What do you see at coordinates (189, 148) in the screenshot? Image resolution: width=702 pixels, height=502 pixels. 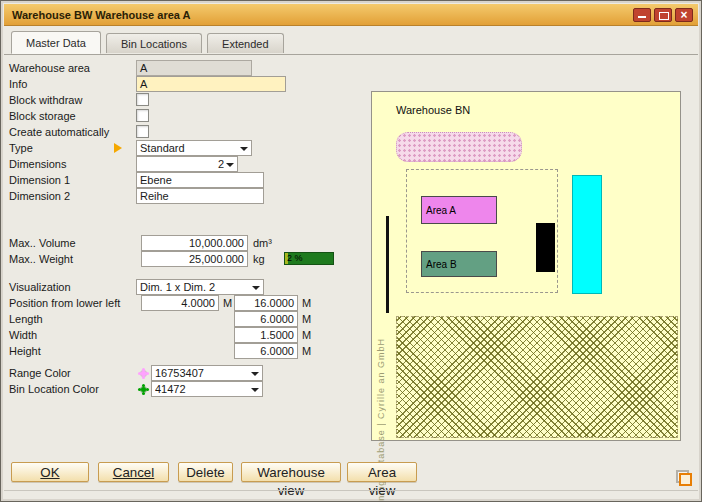 I see `type-value: Standard` at bounding box center [189, 148].